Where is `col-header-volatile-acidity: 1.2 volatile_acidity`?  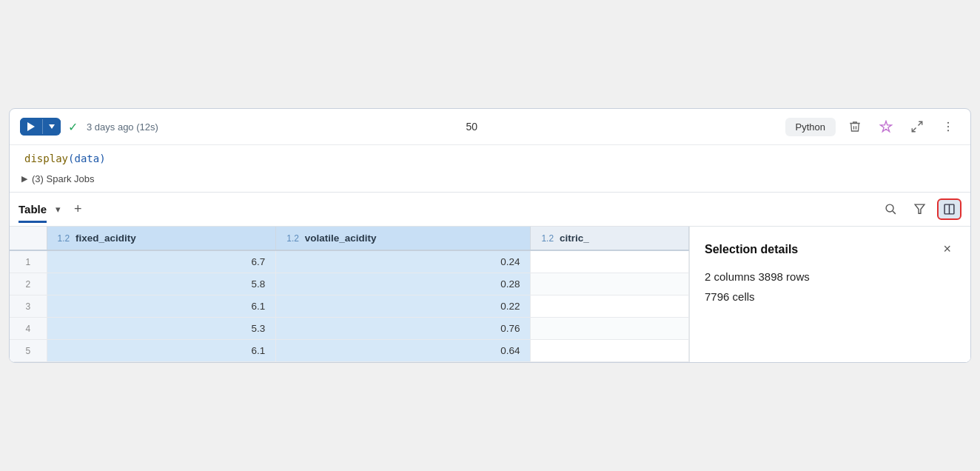
col-header-volatile-acidity: 1.2 volatile_acidity is located at coordinates (403, 238).